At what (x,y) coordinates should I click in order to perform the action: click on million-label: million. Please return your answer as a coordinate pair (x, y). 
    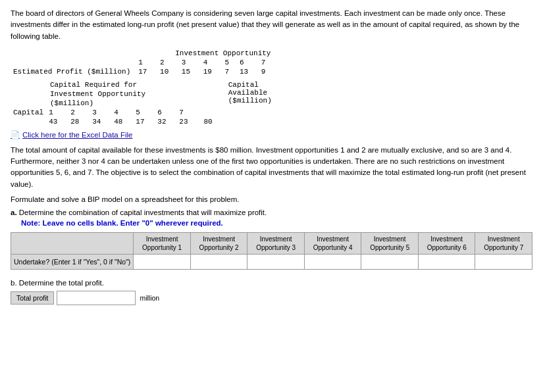
    Looking at the image, I should click on (149, 298).